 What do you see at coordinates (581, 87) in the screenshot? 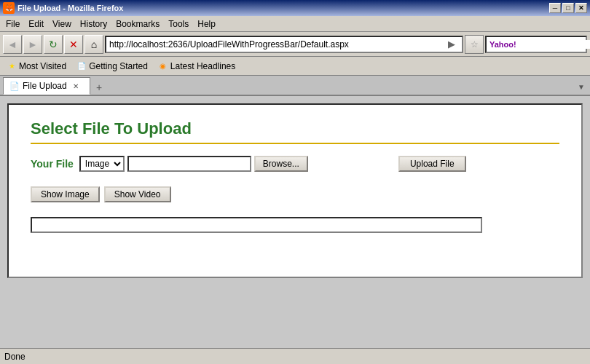
I see `tab-scroll-button: ▼` at bounding box center [581, 87].